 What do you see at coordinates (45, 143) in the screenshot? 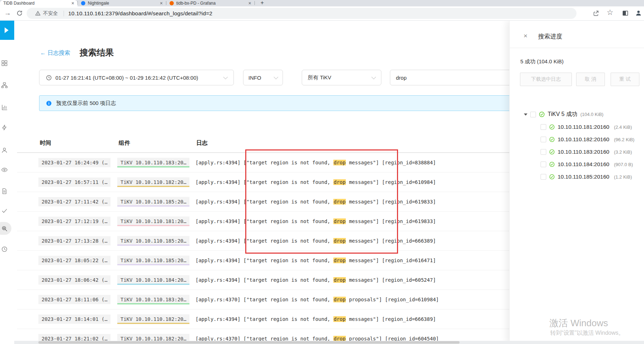
I see `col-header-time: 时间` at bounding box center [45, 143].